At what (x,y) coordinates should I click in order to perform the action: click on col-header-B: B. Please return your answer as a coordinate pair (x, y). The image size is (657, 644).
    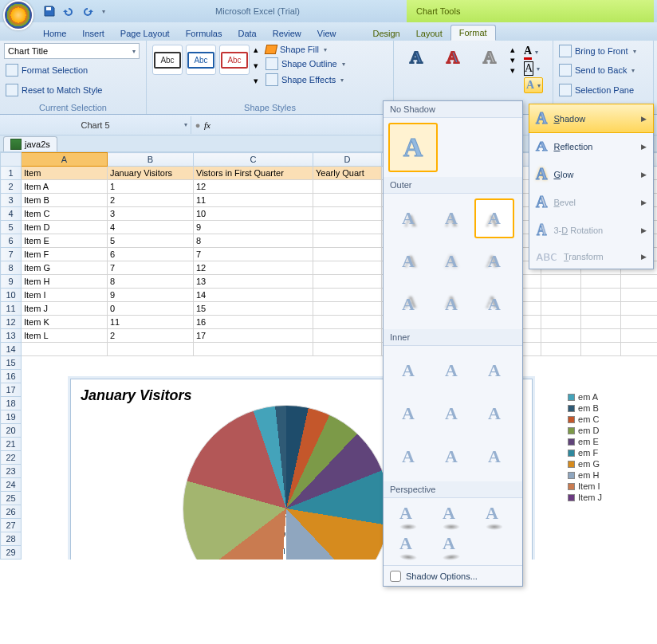
    Looking at the image, I should click on (151, 159).